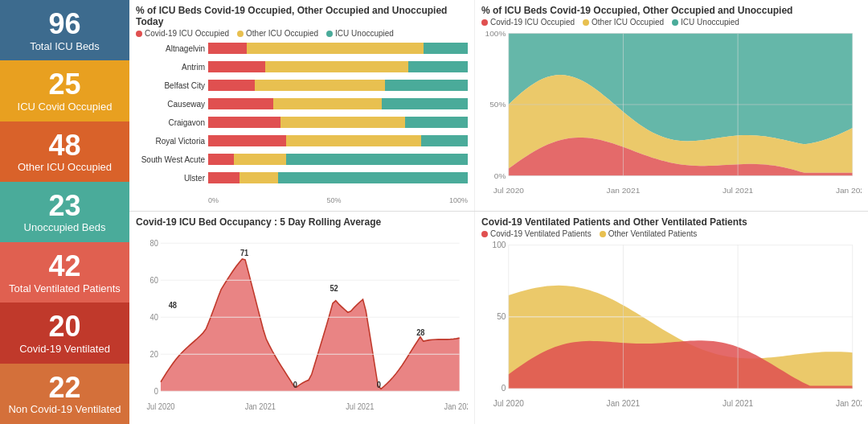 The image size is (868, 424). I want to click on hbar-label: Causeway, so click(172, 105).